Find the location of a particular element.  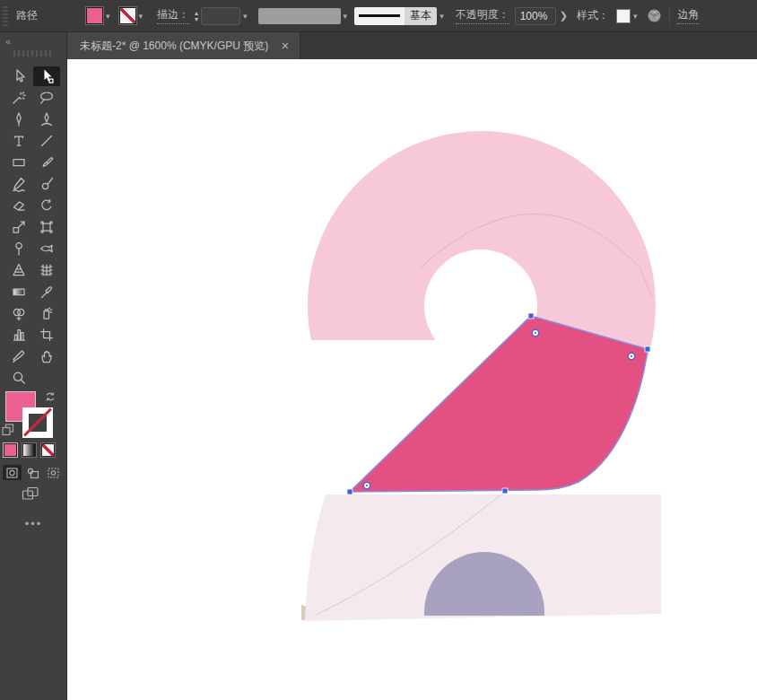

zoom-tool is located at coordinates (19, 378).